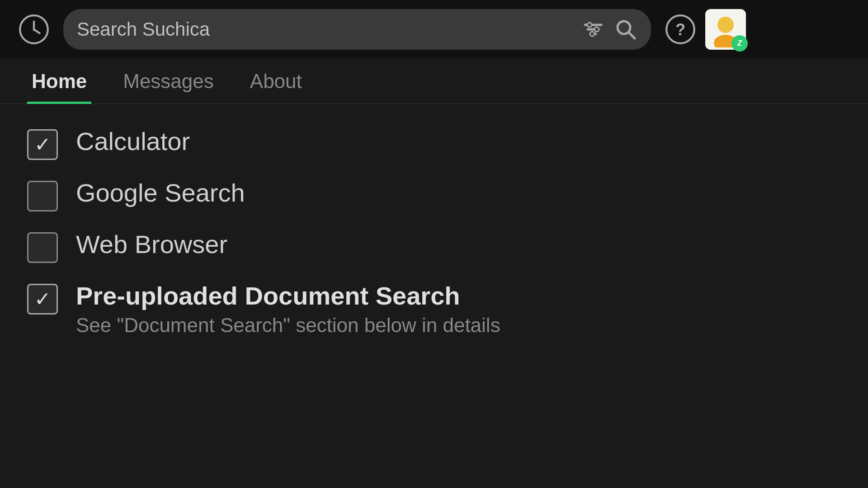 The height and width of the screenshot is (488, 868). Describe the element at coordinates (626, 29) in the screenshot. I see `search-icon` at that location.